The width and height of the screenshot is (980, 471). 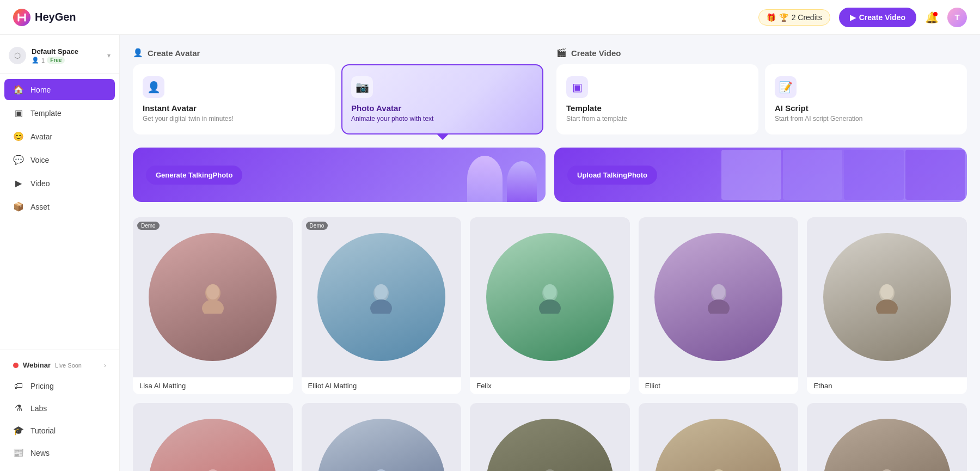 What do you see at coordinates (46, 113) in the screenshot?
I see `sidebar-item-template-label: Template` at bounding box center [46, 113].